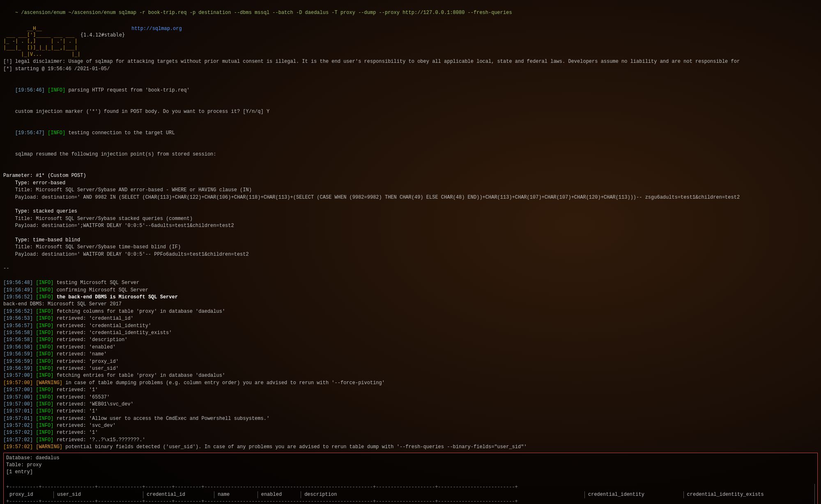  I want to click on info-retr-credidentex: [19:56:58] [INFO] retrieved: 'credential…, so click(411, 333).